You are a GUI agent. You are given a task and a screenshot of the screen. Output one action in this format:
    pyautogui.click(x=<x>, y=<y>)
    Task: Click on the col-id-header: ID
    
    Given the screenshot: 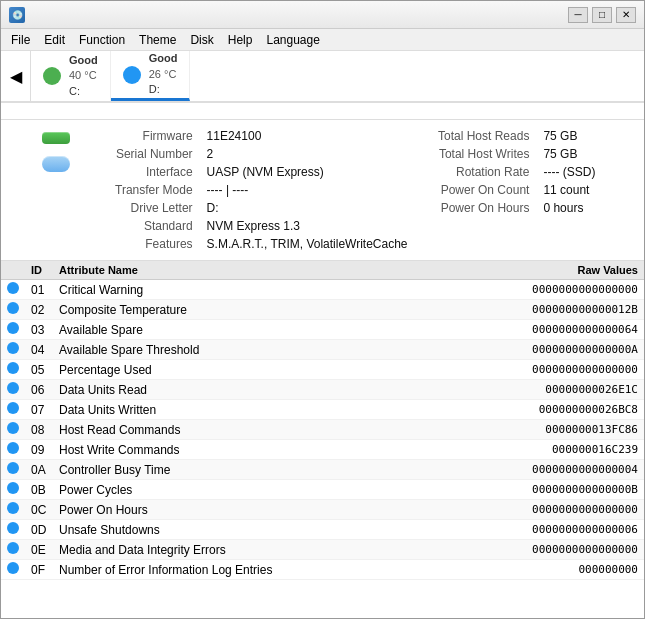 What is the action you would take?
    pyautogui.click(x=39, y=270)
    